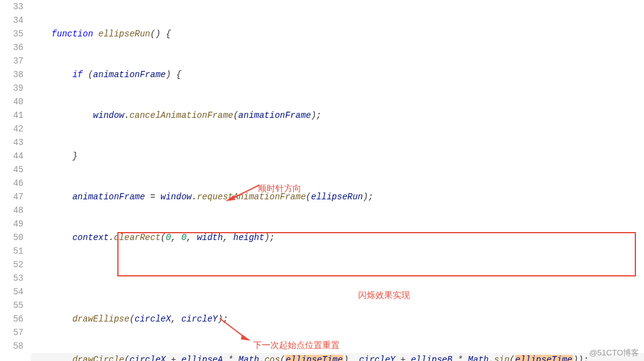 The width and height of the screenshot is (644, 361). What do you see at coordinates (337, 115) in the screenshot?
I see `code-line: window.cancelAnimationFrame(animationFra…` at bounding box center [337, 115].